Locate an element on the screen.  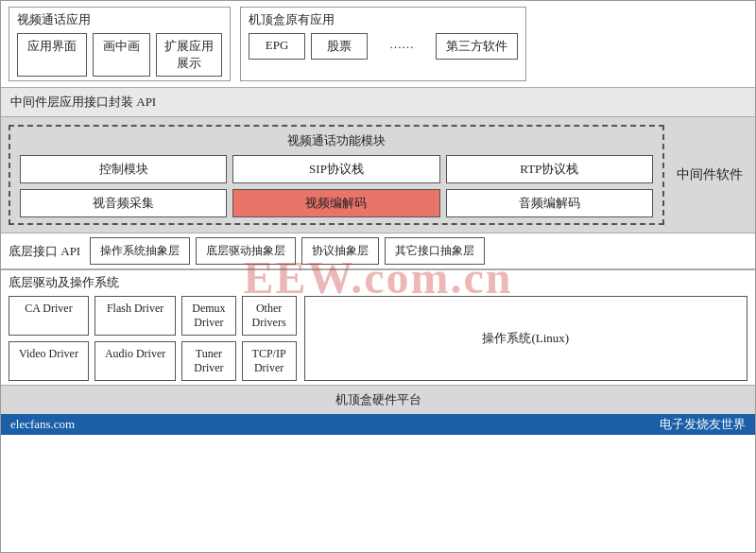
drivers-grid: CA Driver Flash Driver DemuxDriver Other… is located at coordinates (153, 338).